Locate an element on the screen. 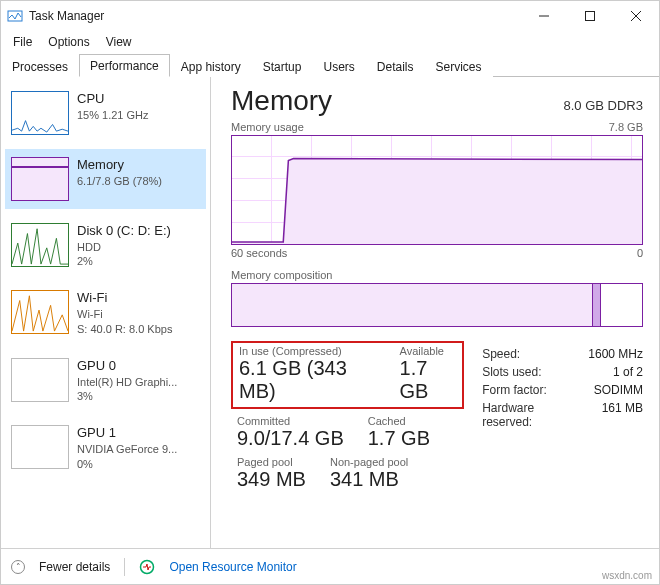  wifi-thumb is located at coordinates (40, 312).